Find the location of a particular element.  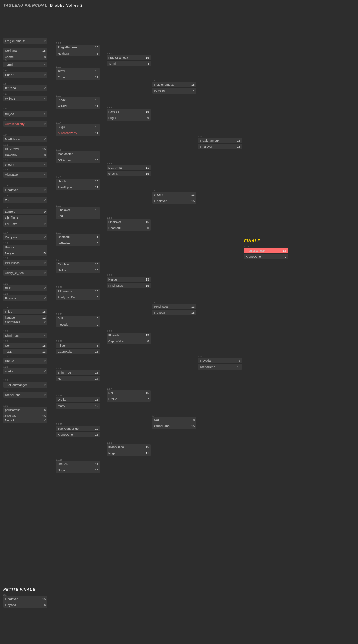

team-name: Shini__26 is located at coordinates (22, 336).